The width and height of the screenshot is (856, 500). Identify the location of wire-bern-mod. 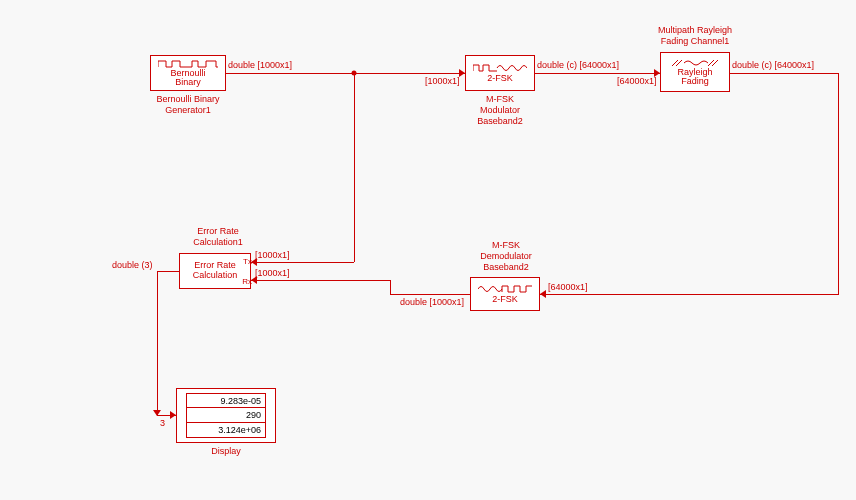
(346, 74).